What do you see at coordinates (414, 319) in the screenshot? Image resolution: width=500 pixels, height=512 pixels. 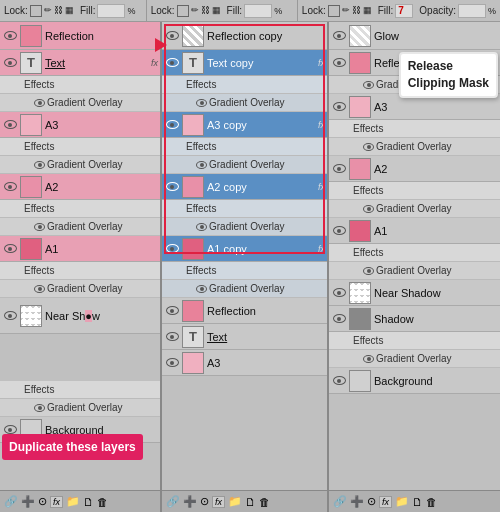 I see `layer-shadow-3: Shadow` at bounding box center [414, 319].